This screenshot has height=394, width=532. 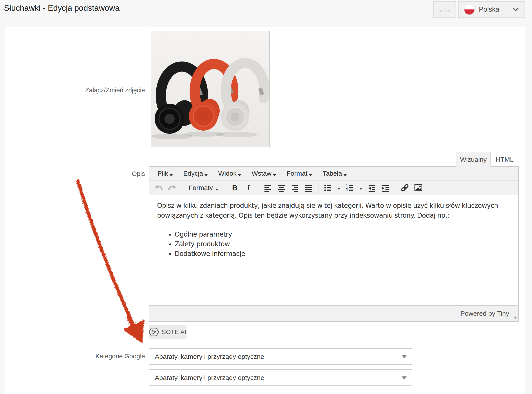 I want to click on chevron-down-icon, so click(x=516, y=10).